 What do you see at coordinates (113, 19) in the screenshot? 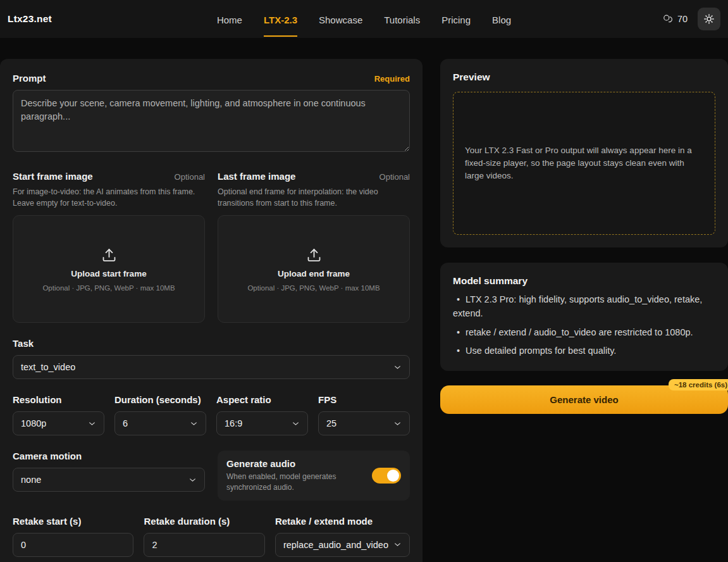
I see `header-left: Ltx23.net` at bounding box center [113, 19].